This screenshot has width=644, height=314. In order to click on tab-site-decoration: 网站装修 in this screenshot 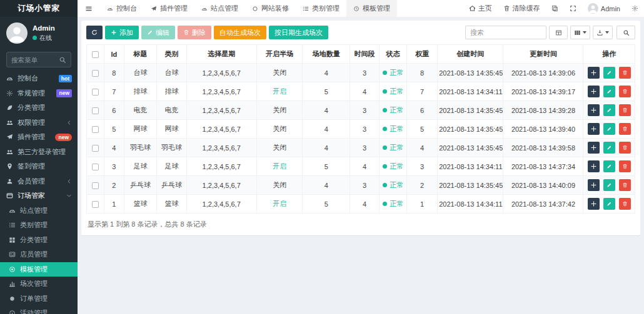, I will do `click(270, 9)`.